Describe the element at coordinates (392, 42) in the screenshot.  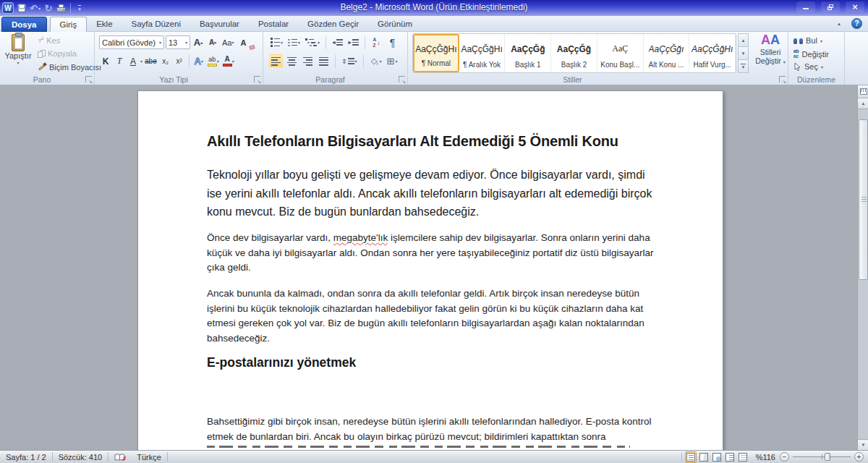
I see `show-paragraph-marks-button: ¶` at that location.